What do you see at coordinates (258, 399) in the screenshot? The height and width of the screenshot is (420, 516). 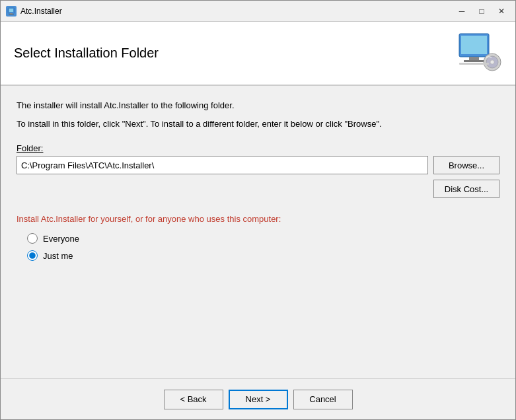 I see `footer: < Back Next > Cancel` at bounding box center [258, 399].